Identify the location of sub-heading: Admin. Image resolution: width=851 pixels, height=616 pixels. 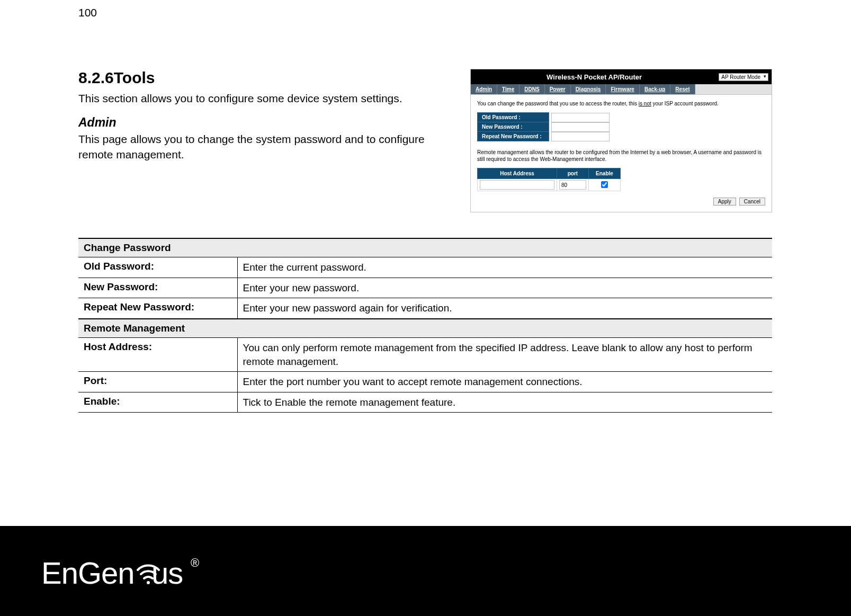
(264, 123).